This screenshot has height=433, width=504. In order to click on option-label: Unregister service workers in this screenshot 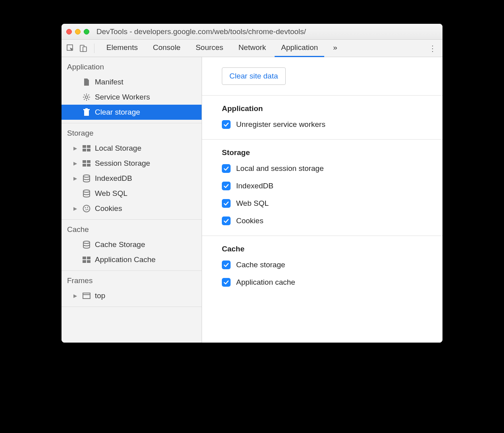, I will do `click(281, 125)`.